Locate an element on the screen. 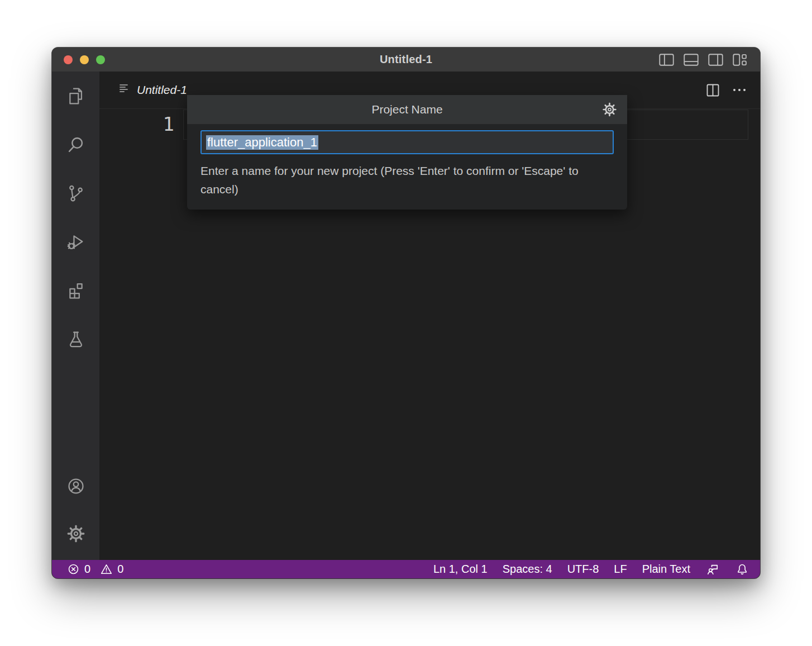 The image size is (812, 646). status-bar: 0 0 Ln 1, Col 1 Spaces: 4 UTF-8 LF is located at coordinates (406, 569).